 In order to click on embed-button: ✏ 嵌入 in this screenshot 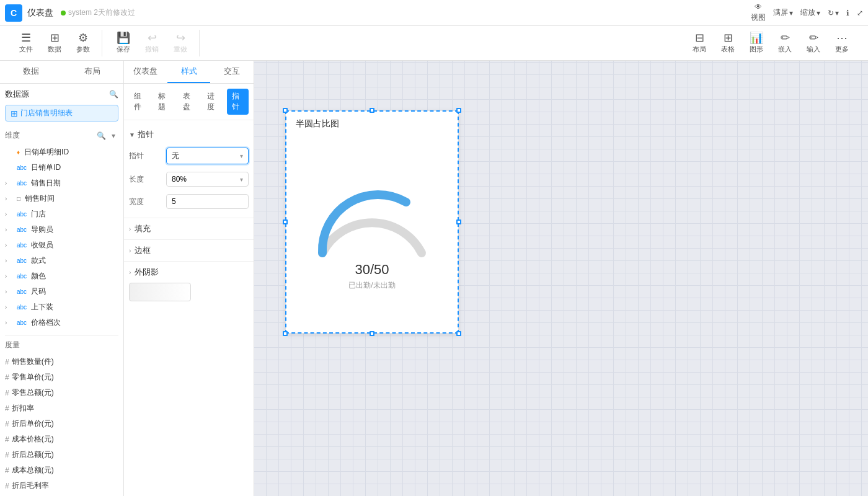, I will do `click(785, 43)`.